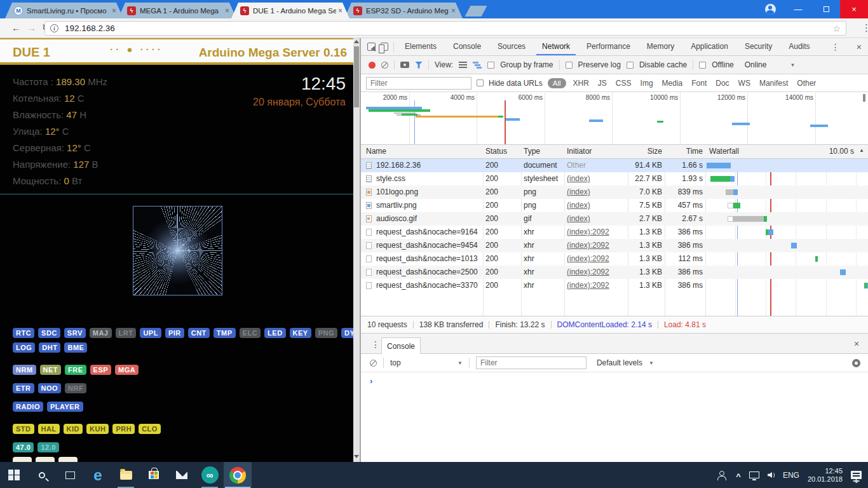  Describe the element at coordinates (28, 407) in the screenshot. I see `module-button: RADIO` at that location.